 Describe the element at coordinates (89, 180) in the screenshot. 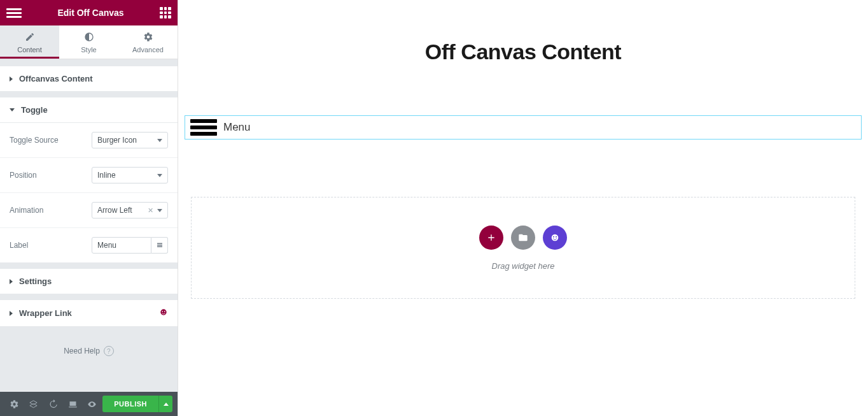

I see `section-toggle: Toggle Toggle Source Burger Icon Positio…` at that location.